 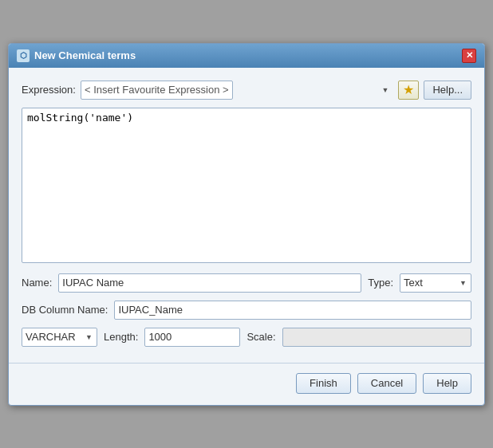 I want to click on varchar-select-wrapper: VARCHAR CHAR NVARCHAR, so click(x=59, y=337).